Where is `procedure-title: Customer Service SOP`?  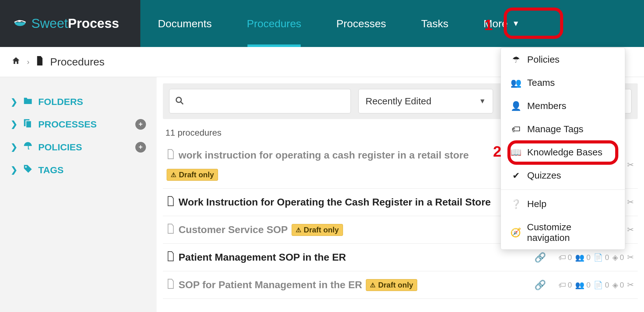 procedure-title: Customer Service SOP is located at coordinates (233, 230).